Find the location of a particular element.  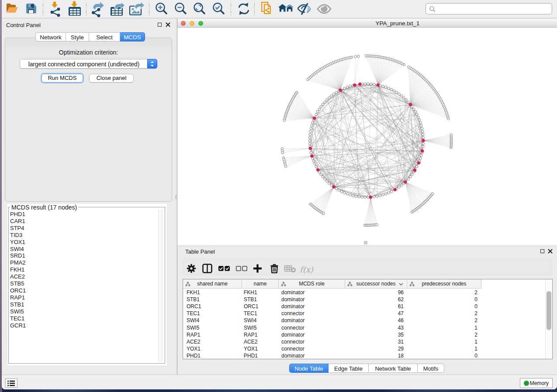

mcds-result-item: FKH1 is located at coordinates (18, 270).